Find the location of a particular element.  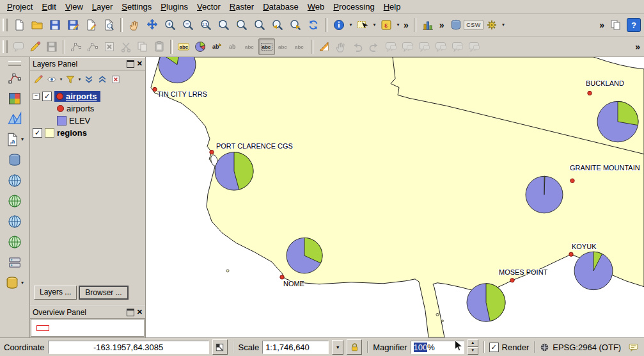

zoom-in-button: + is located at coordinates (170, 25).